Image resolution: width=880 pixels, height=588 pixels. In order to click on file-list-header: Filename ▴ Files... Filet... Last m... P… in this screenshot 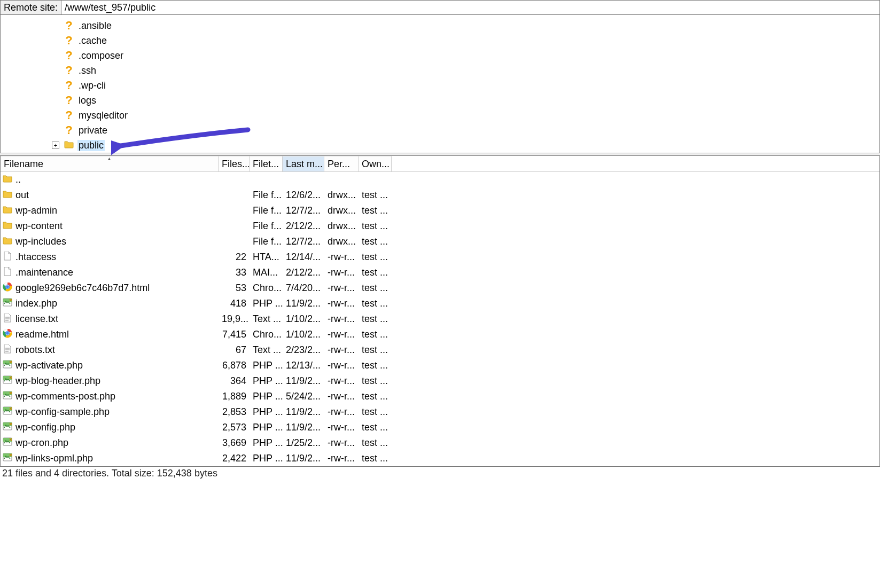, I will do `click(440, 164)`.